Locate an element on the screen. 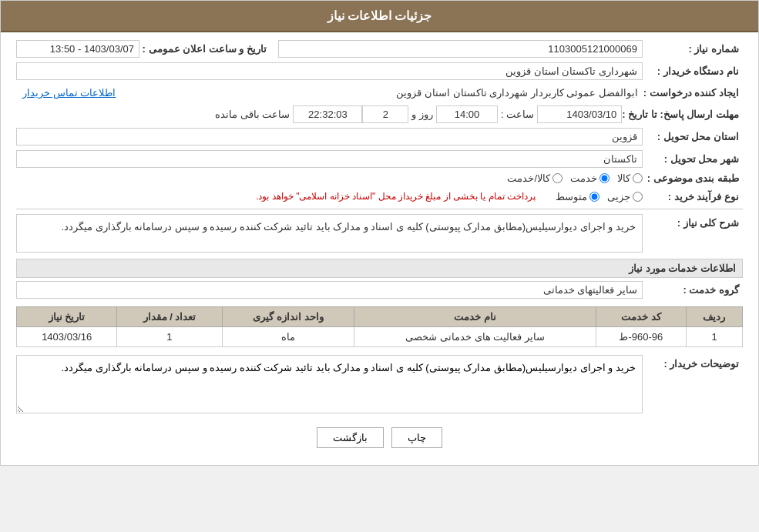 This screenshot has height=532, width=759. page-title: جزئیات اطلاعات نیاز is located at coordinates (379, 17).